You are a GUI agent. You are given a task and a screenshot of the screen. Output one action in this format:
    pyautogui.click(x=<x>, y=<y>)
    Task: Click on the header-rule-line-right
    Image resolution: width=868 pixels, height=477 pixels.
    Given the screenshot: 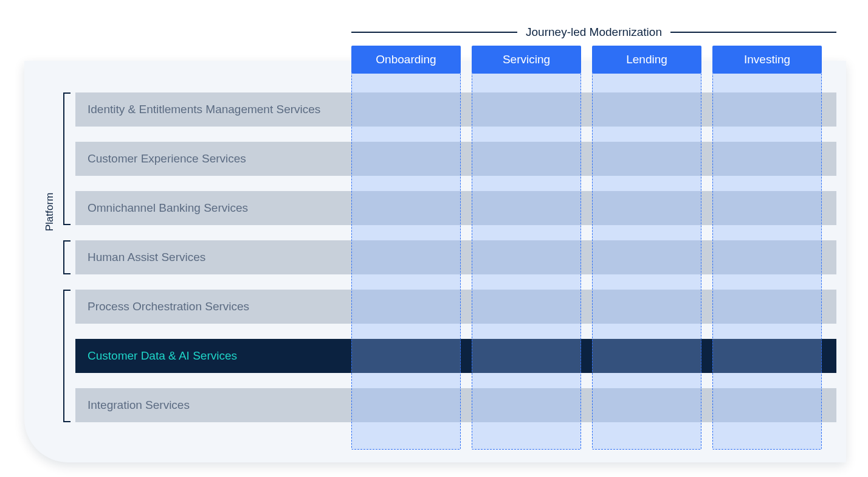 What is the action you would take?
    pyautogui.click(x=754, y=32)
    